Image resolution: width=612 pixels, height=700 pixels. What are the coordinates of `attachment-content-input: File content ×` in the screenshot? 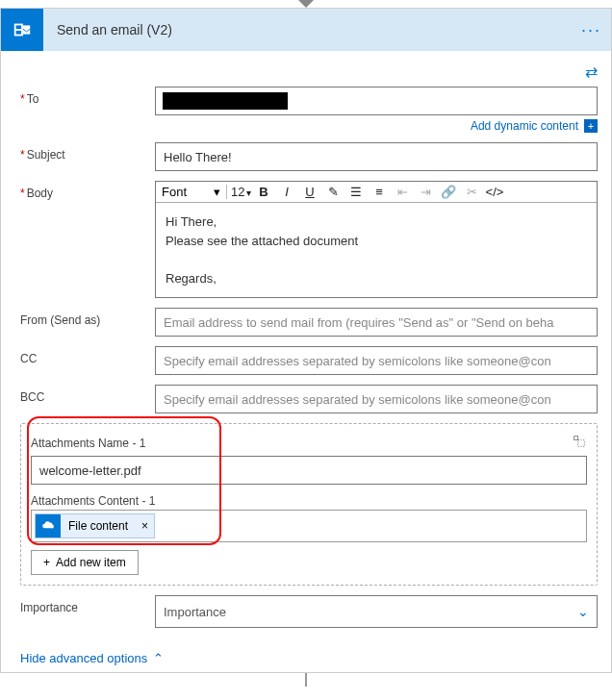 It's located at (309, 526).